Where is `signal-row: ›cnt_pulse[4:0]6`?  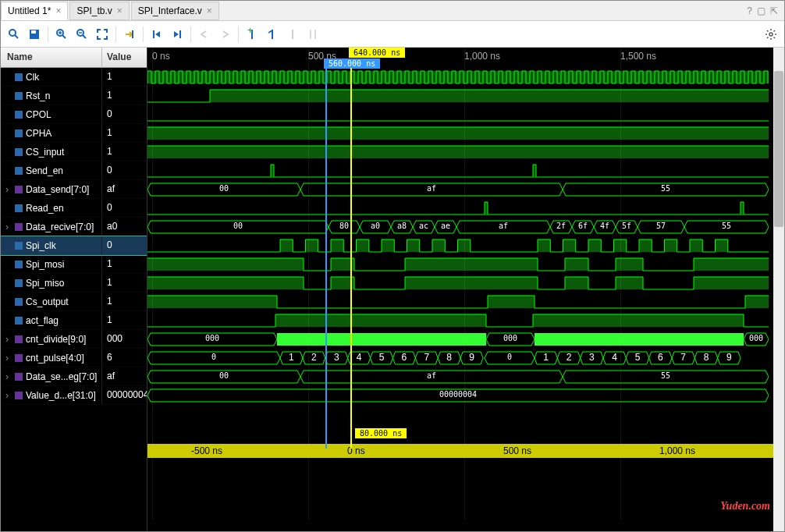
signal-row: ›cnt_pulse[4:0]6 is located at coordinates (73, 358).